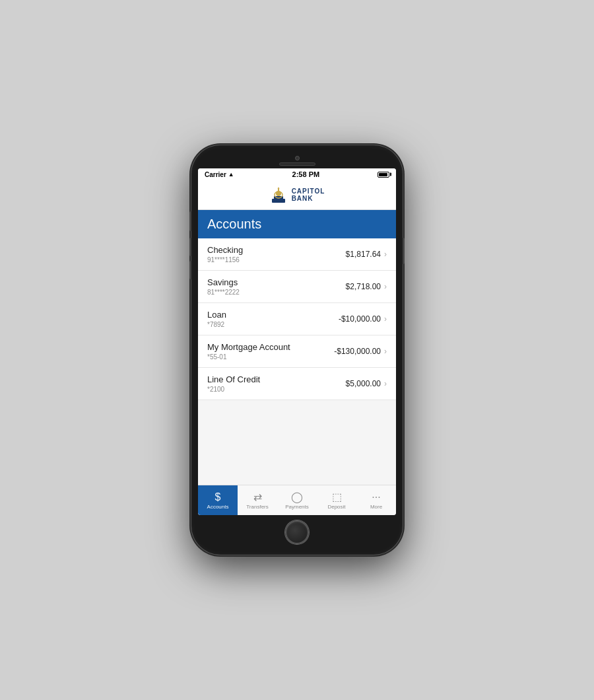 The width and height of the screenshot is (594, 700). I want to click on chevron-icon-loan: ›, so click(385, 319).